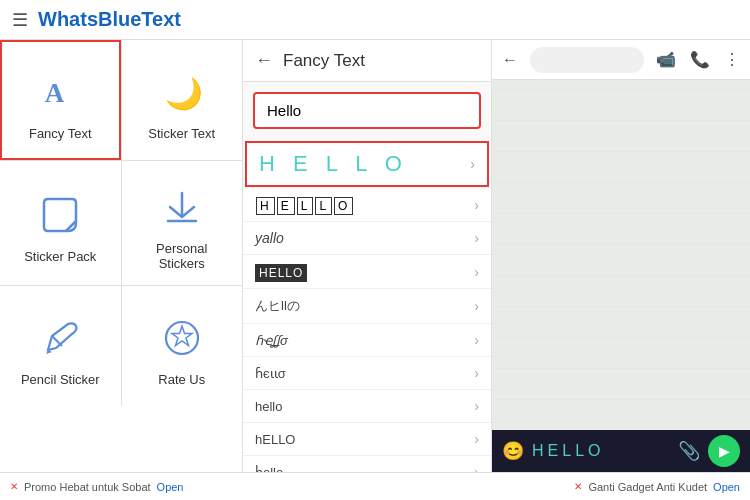  I want to click on ad-right: ✕ Ganti Gadget Anti Kudet Open, so click(657, 487).